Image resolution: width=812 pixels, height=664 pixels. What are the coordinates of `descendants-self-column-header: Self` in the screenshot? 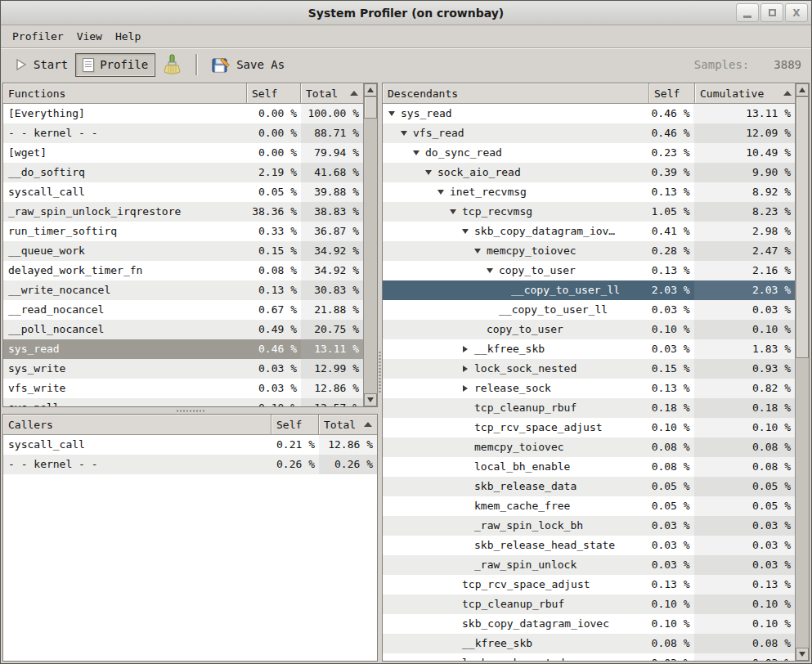 It's located at (672, 93).